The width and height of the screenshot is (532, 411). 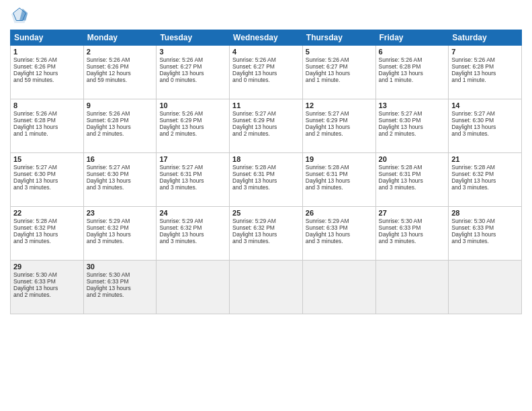 I want to click on col-thursday: Thursday, so click(x=339, y=38).